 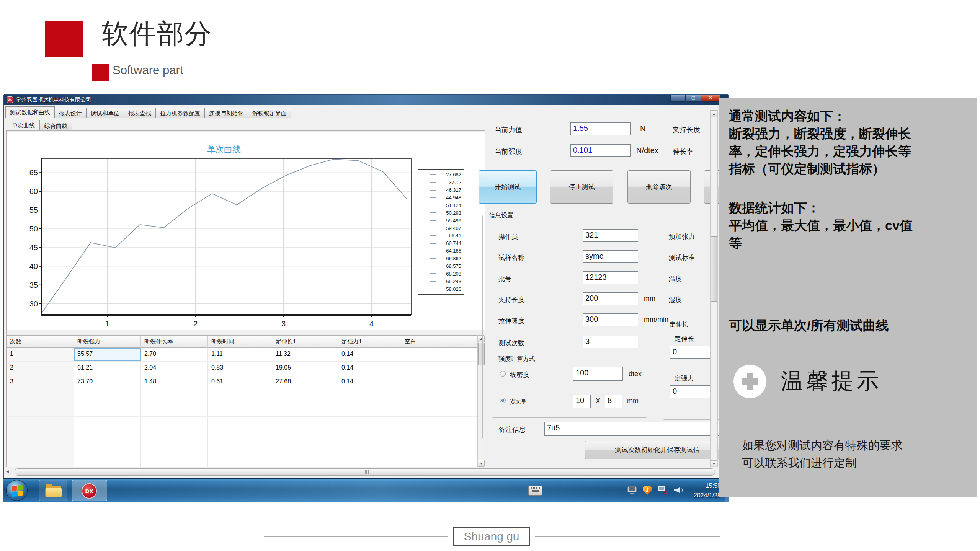 I want to click on table-cell: 19.05, so click(x=305, y=368).